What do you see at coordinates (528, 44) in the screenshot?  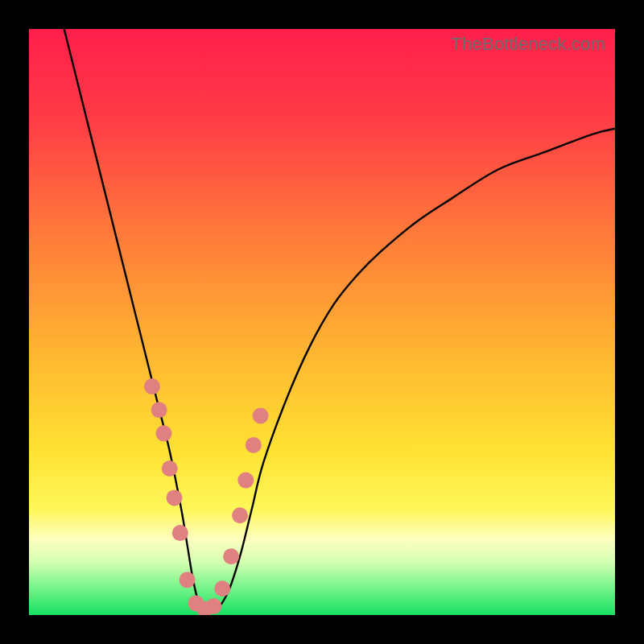 I see `watermark-text: TheBottleneck.com` at bounding box center [528, 44].